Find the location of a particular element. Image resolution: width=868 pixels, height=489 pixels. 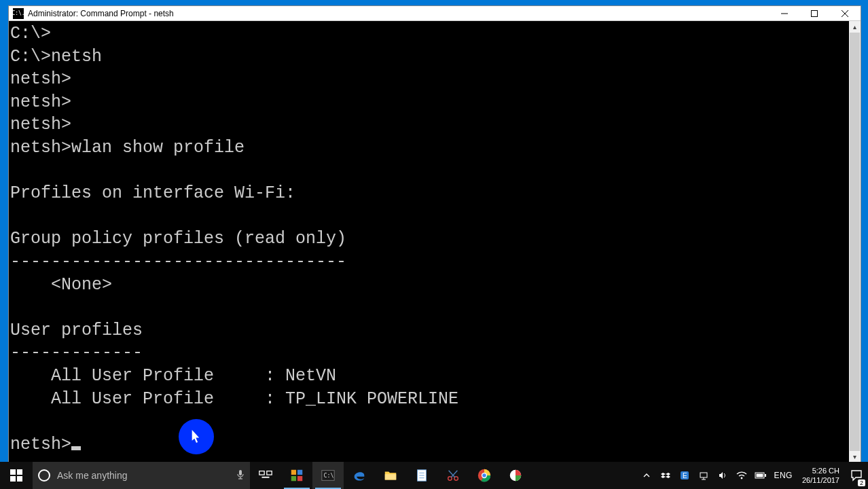

edge-icon is located at coordinates (359, 475).